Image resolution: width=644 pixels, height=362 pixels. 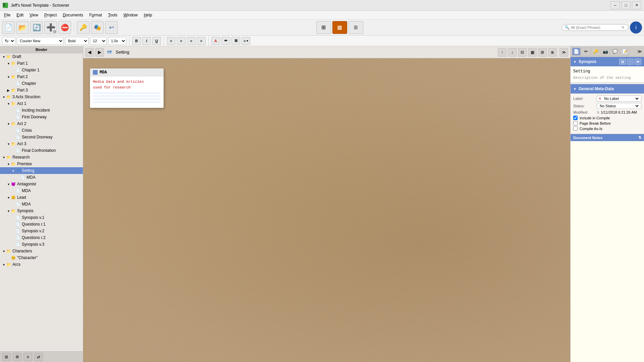 What do you see at coordinates (623, 62) in the screenshot?
I see `synopsis-expand-btn: ⊟` at bounding box center [623, 62].